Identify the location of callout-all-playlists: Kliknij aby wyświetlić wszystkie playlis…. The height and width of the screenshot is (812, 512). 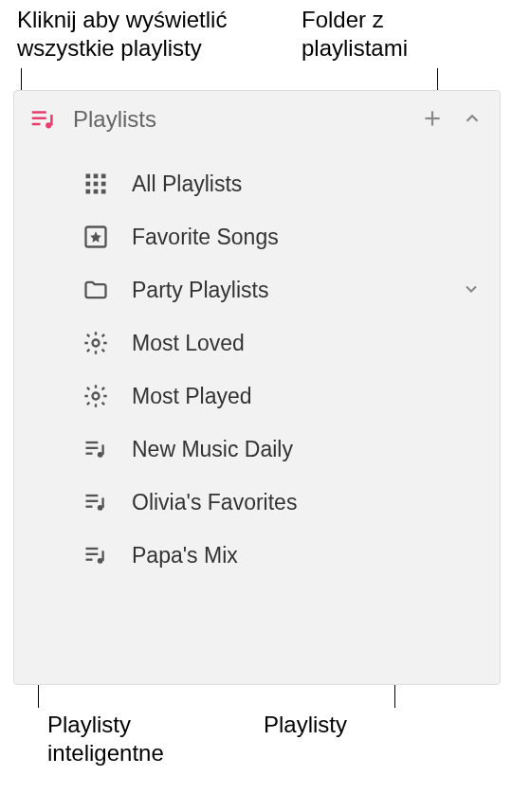
(140, 34).